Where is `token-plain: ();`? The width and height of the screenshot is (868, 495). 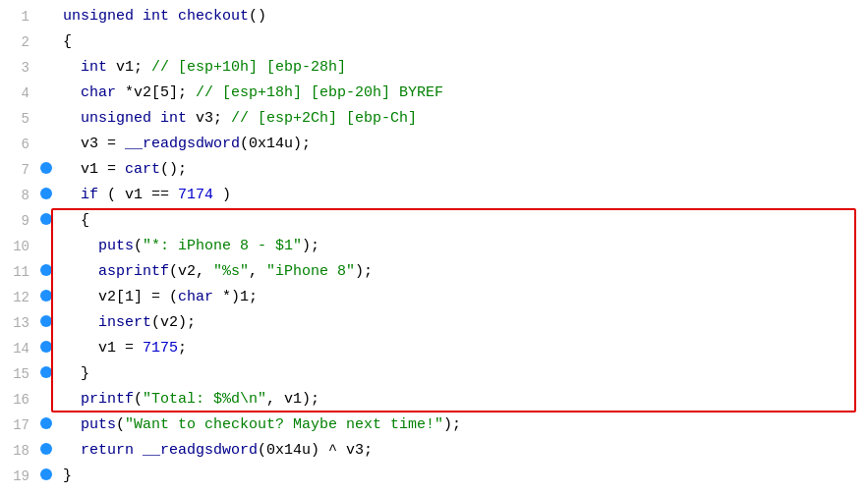
token-plain: (); is located at coordinates (173, 169).